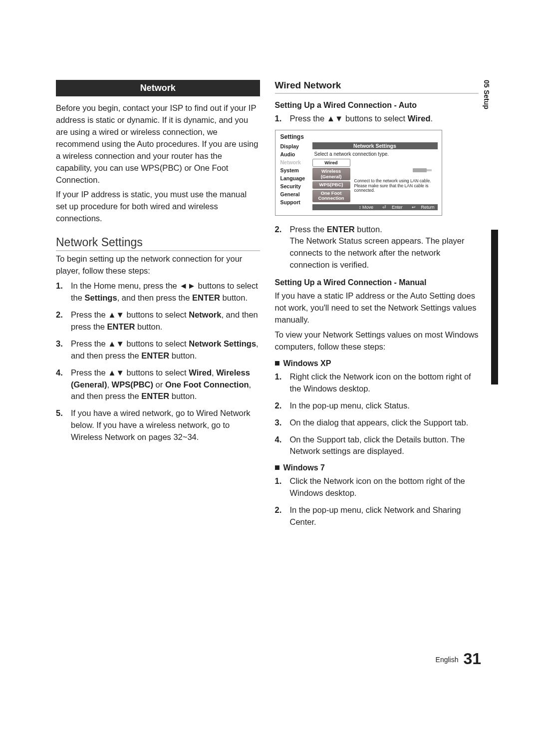 Image resolution: width=539 pixels, height=756 pixels. I want to click on page-footer: English 31, so click(458, 659).